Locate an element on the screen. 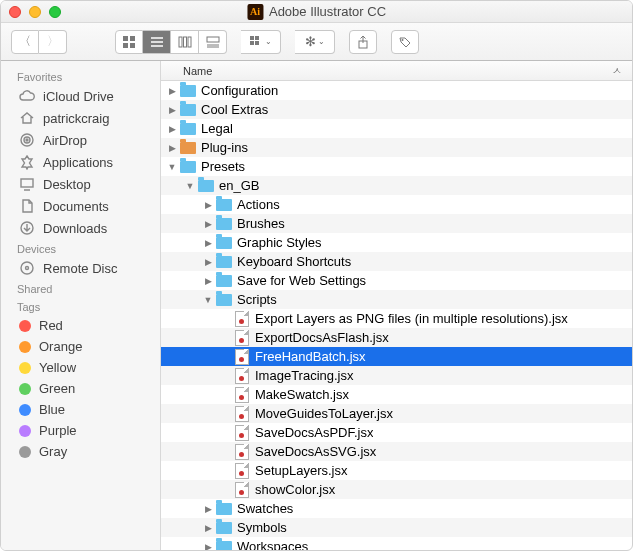 The height and width of the screenshot is (551, 633). sidebar-item: Red is located at coordinates (80, 326).